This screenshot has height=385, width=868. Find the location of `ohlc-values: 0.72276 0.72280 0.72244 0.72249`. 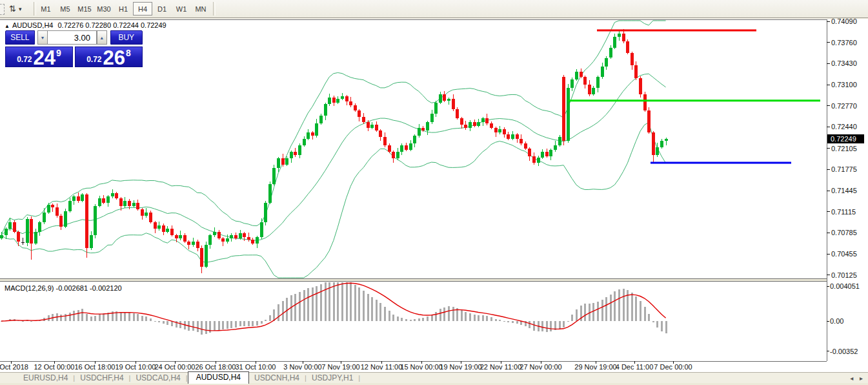

ohlc-values: 0.72276 0.72280 0.72244 0.72249 is located at coordinates (112, 25).